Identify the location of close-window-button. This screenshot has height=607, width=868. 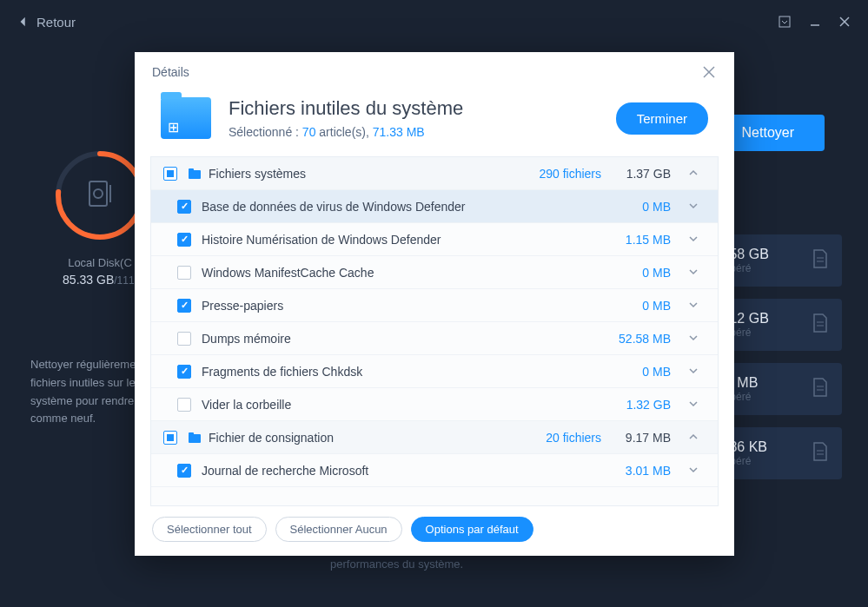
(845, 22).